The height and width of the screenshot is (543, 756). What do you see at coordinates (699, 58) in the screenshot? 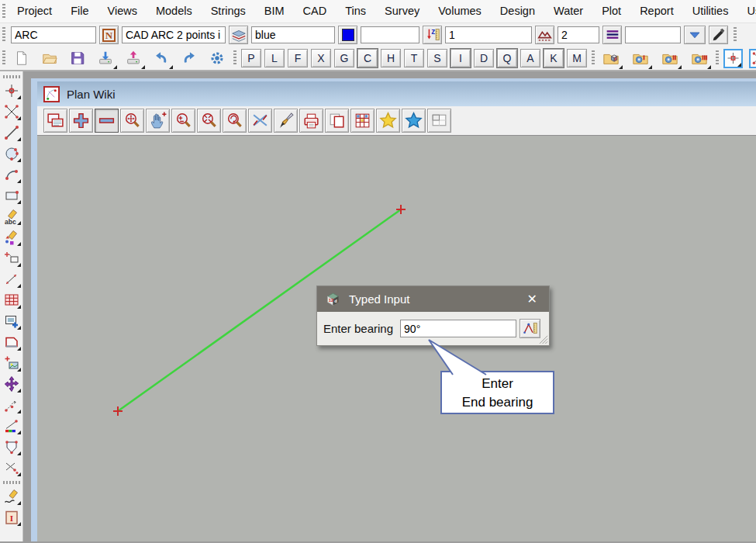
I see `folder-gear-3-button` at bounding box center [699, 58].